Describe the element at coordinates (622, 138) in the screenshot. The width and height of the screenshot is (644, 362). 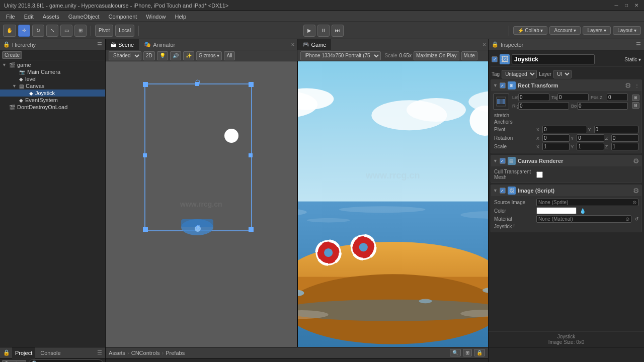
I see `rotation-z-input: Z` at that location.